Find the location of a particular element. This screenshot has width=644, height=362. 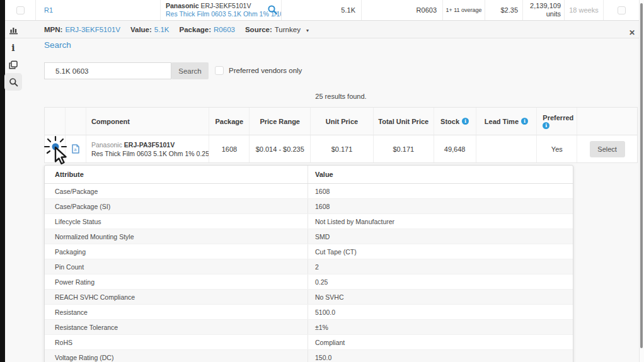

scrollbar-thumb is located at coordinates (641, 176).